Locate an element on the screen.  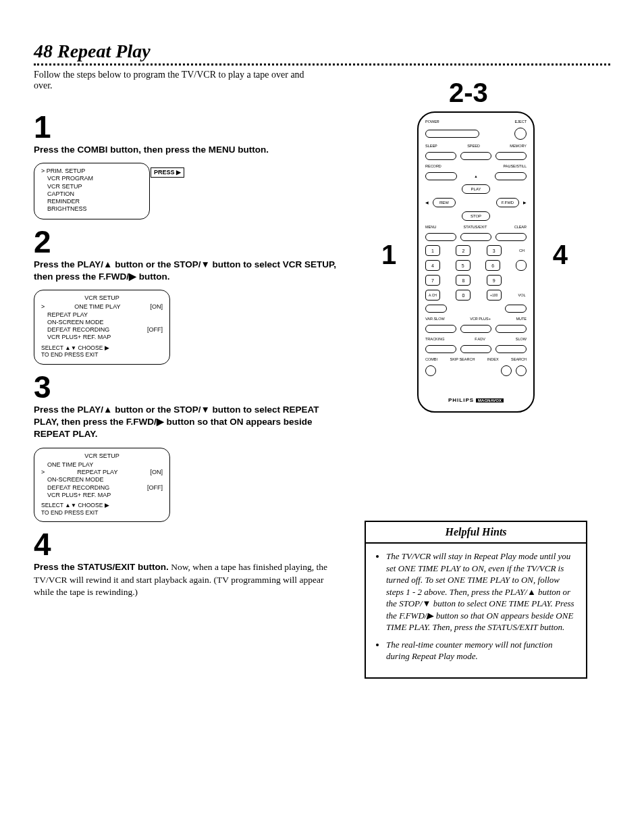
pause-button is located at coordinates (510, 176).